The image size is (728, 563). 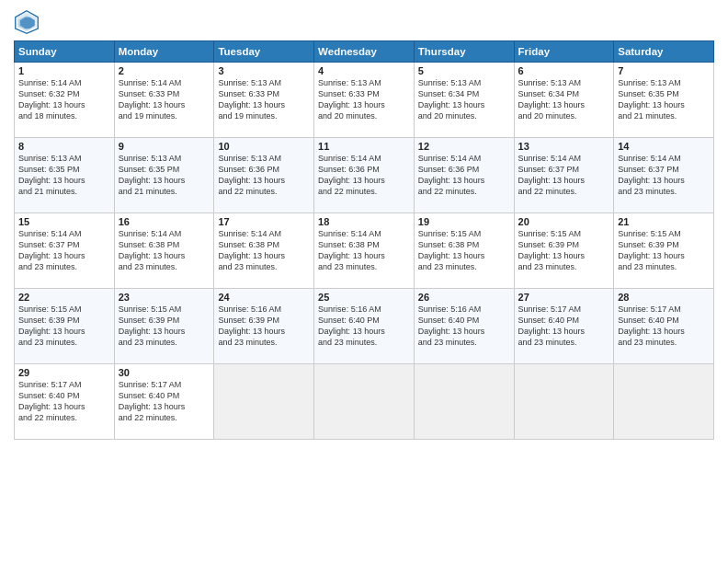 I want to click on calendar-cell: 26Sunrise: 5:16 AM Sunset: 6:40 PM Dayli…, so click(x=463, y=327).